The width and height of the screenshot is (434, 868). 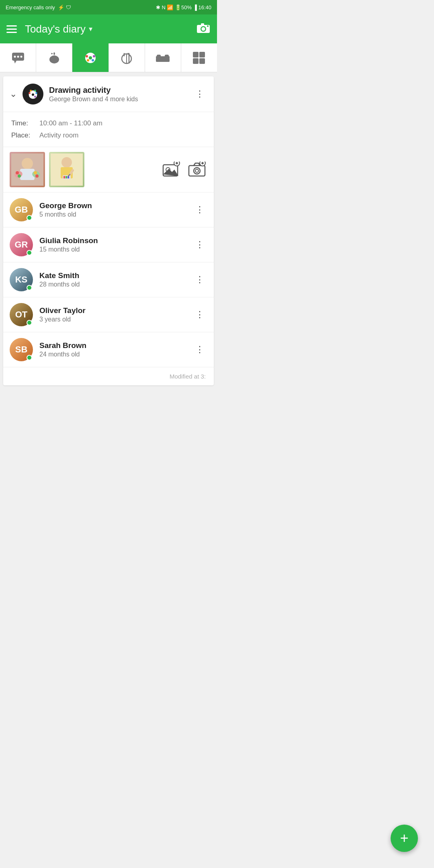 I want to click on title-chevron-icon: ▾, so click(x=91, y=29).